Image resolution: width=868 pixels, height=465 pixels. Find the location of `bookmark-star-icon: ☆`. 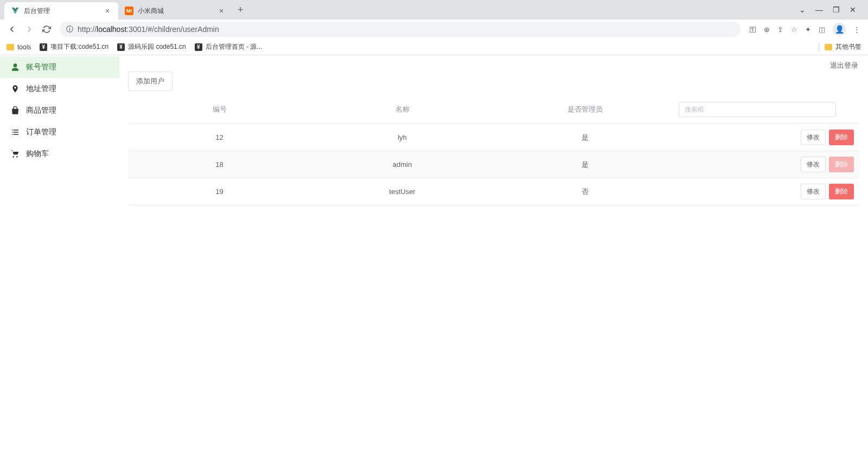

bookmark-star-icon: ☆ is located at coordinates (794, 29).